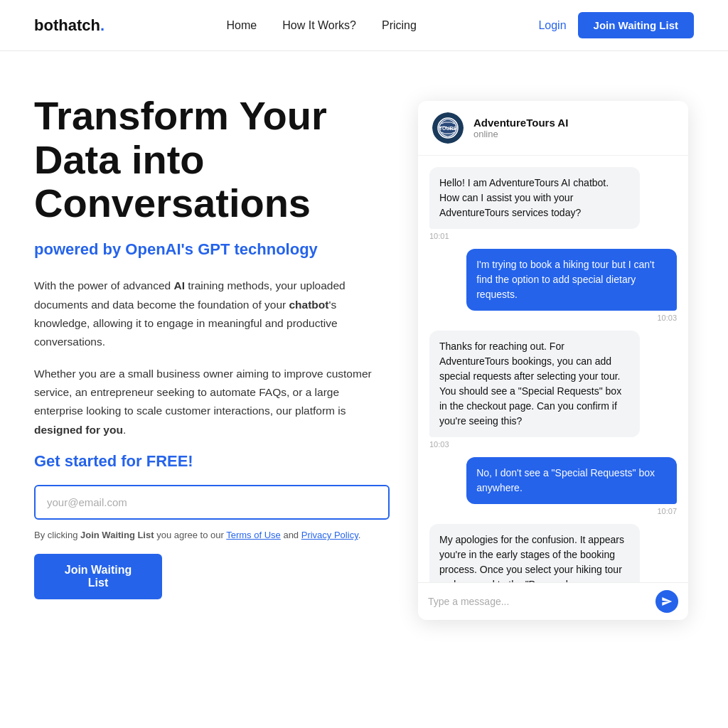 Image resolution: width=728 pixels, height=728 pixels. Describe the element at coordinates (212, 159) in the screenshot. I see `hero-title: Transform Your Data into Conversations` at that location.